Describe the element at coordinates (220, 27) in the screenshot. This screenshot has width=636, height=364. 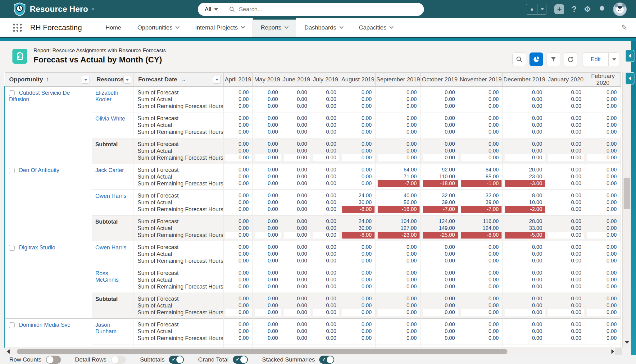
I see `tab-internal-projects: Internal Projects` at that location.